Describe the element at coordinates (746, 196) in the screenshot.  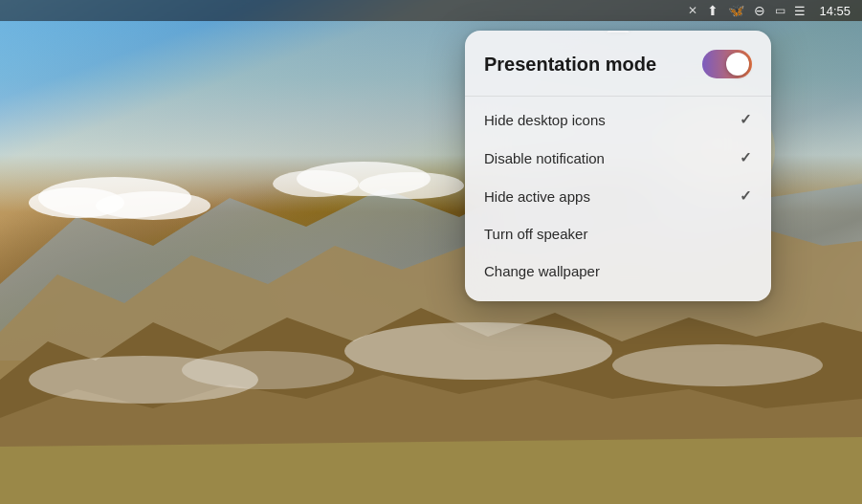
I see `option-check-hide-active-apps: ✓` at that location.